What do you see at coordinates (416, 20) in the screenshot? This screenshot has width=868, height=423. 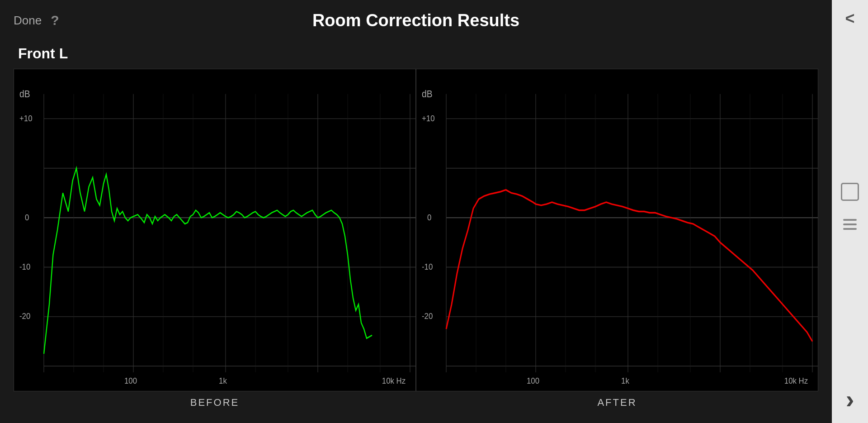 I see `header: Done ? Room Correction Results` at bounding box center [416, 20].